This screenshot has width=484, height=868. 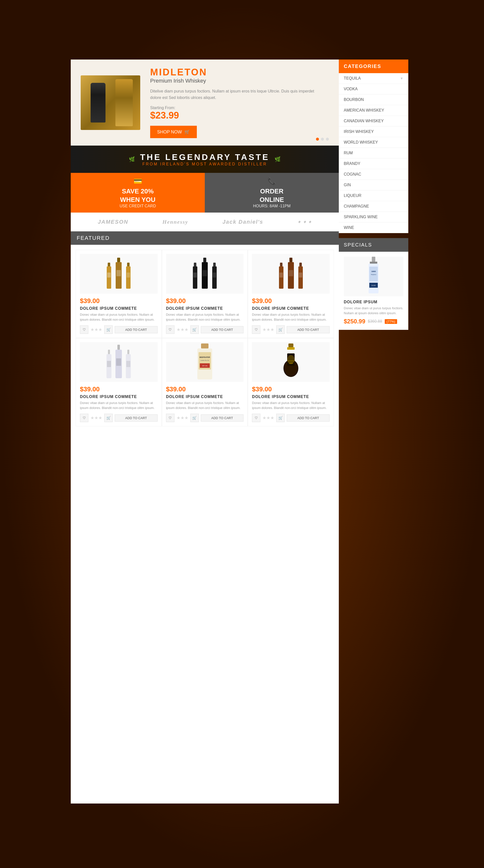 I want to click on add-to-cart-btn-6: ADD TO CART, so click(x=308, y=418).